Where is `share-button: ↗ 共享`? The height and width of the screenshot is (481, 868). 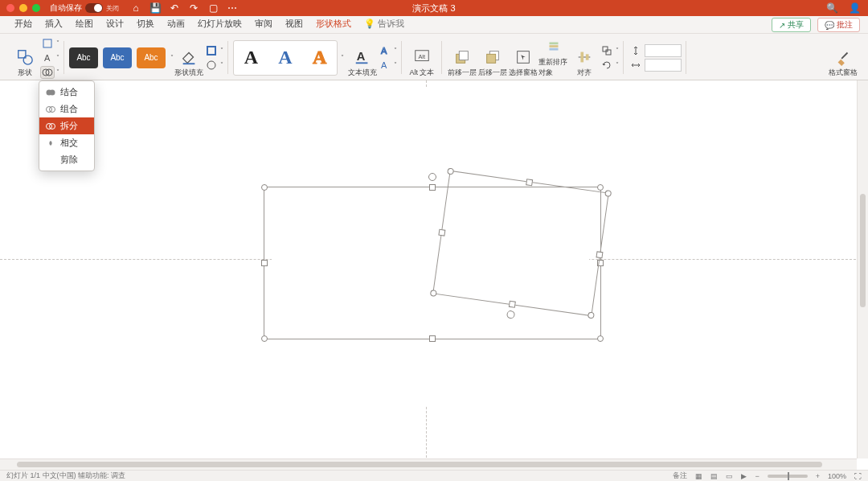 share-button: ↗ 共享 is located at coordinates (791, 25).